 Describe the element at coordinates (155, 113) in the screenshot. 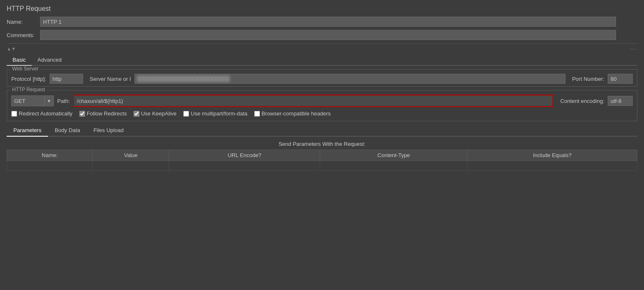

I see `use-keepalive-checkbox: Use KeepAlive` at that location.